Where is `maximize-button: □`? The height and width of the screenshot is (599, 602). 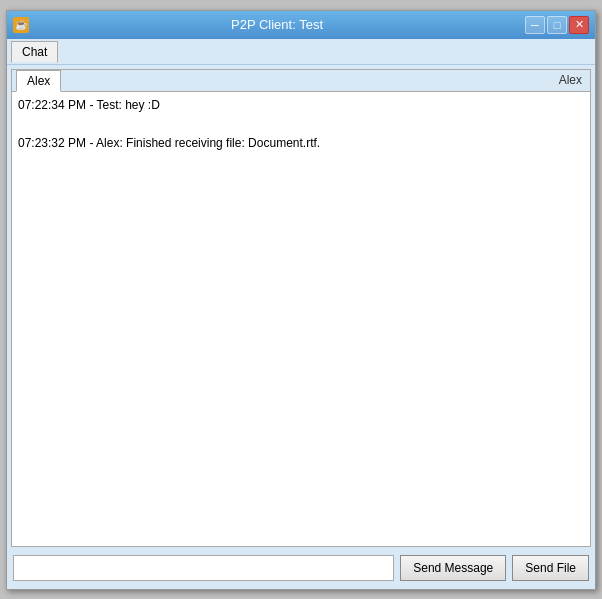
maximize-button: □ is located at coordinates (557, 25).